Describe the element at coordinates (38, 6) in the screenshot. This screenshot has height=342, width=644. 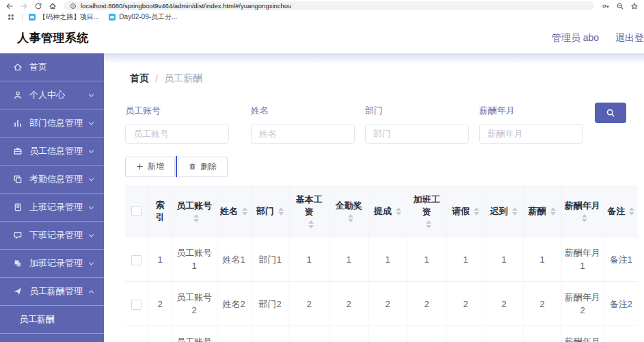
I see `reload-icon` at that location.